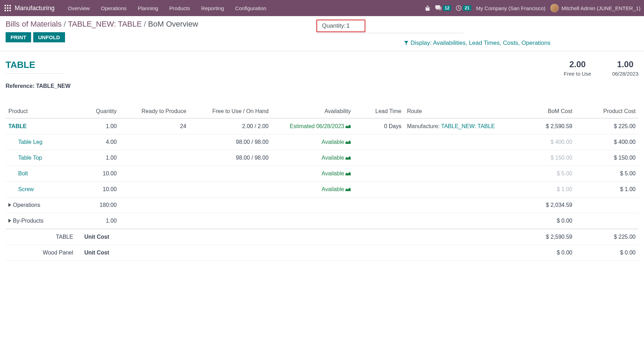 This screenshot has height=342, width=644. Describe the element at coordinates (180, 8) in the screenshot. I see `menu-products: Products` at that location.